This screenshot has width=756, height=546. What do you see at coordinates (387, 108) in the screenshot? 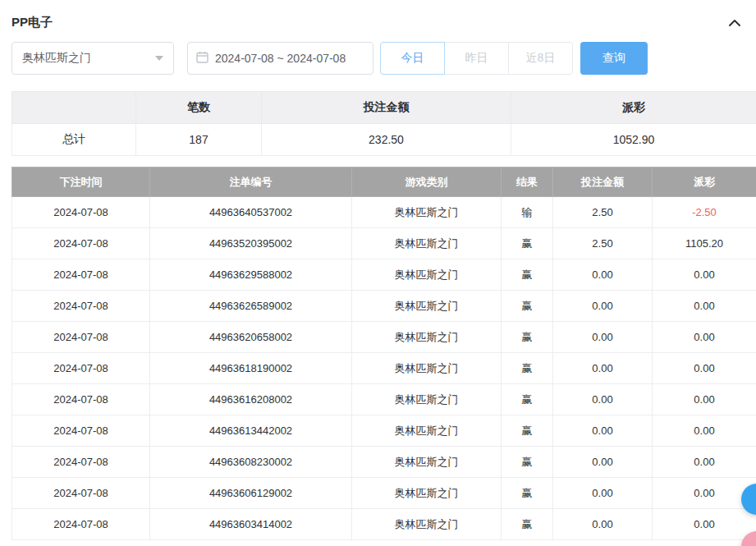
I see `summary-header-bet-amount: 投注金额` at bounding box center [387, 108].